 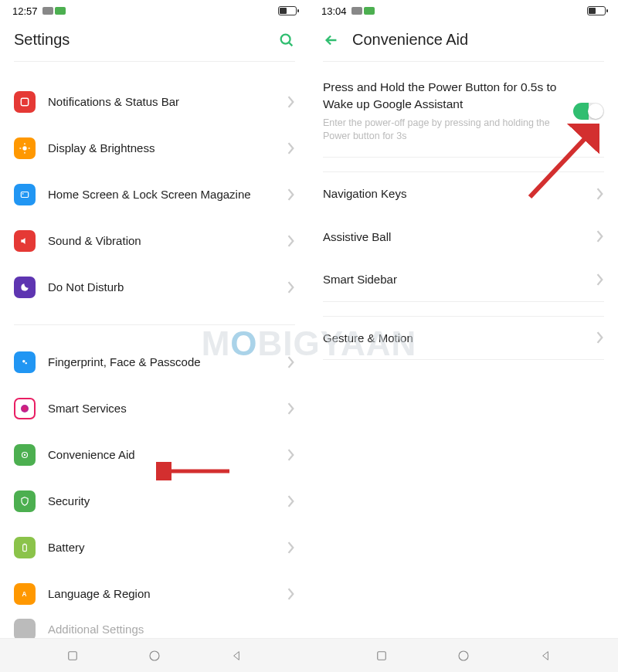 I want to click on list-item-additional: Additional Settings, so click(x=154, y=627).